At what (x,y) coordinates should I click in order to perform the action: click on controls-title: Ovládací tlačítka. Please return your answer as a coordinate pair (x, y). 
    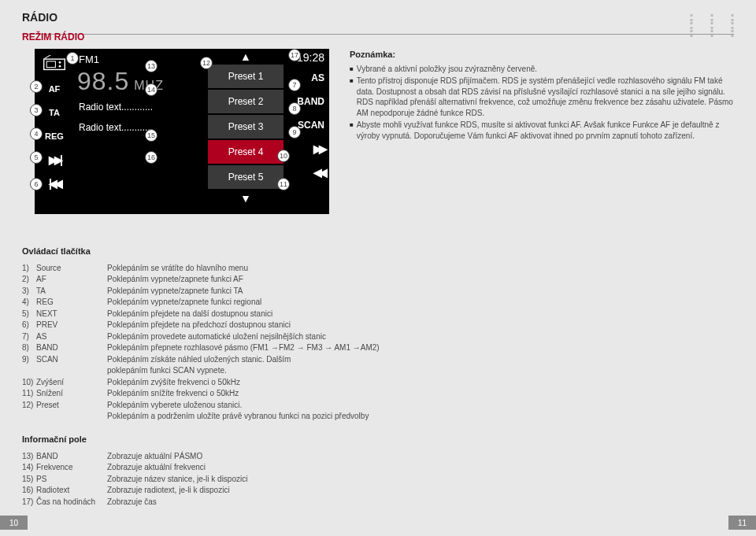
    Looking at the image, I should click on (378, 252).